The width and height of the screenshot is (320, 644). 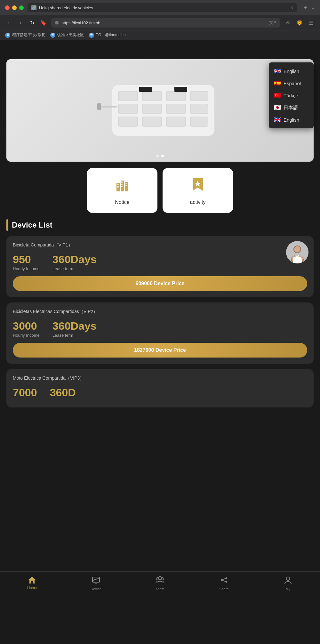 I want to click on brave-icon: 🦁, so click(x=300, y=23).